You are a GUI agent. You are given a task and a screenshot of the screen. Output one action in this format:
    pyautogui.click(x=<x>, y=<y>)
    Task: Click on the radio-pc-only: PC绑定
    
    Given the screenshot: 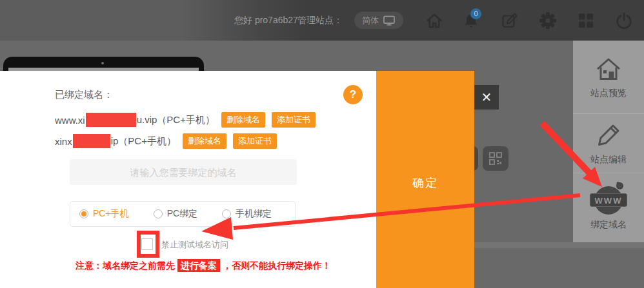 What is the action you would take?
    pyautogui.click(x=176, y=214)
    